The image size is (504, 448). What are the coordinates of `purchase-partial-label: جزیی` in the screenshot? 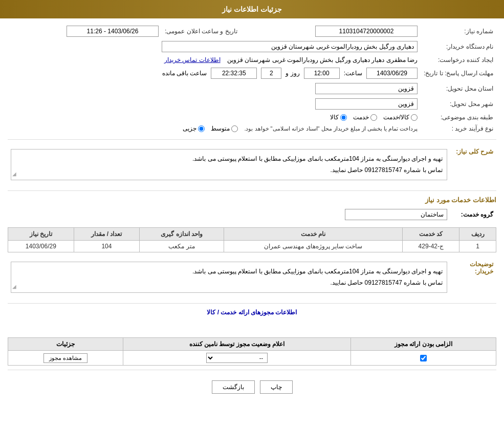 It's located at (189, 129).